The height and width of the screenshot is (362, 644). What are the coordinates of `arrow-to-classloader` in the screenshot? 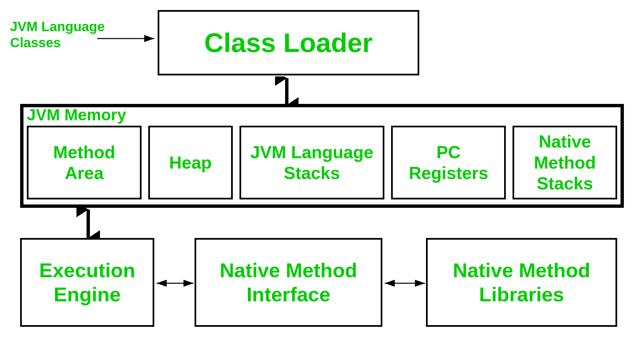 It's located at (128, 39).